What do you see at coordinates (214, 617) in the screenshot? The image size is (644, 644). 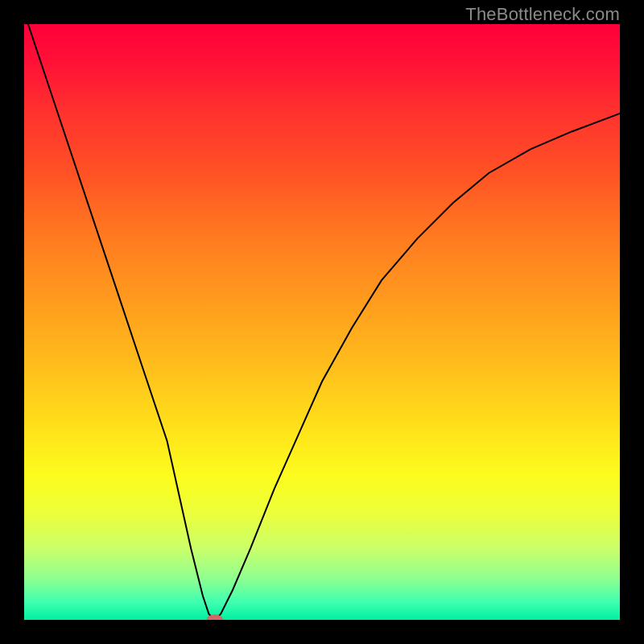 I see `minimum-marker` at bounding box center [214, 617].